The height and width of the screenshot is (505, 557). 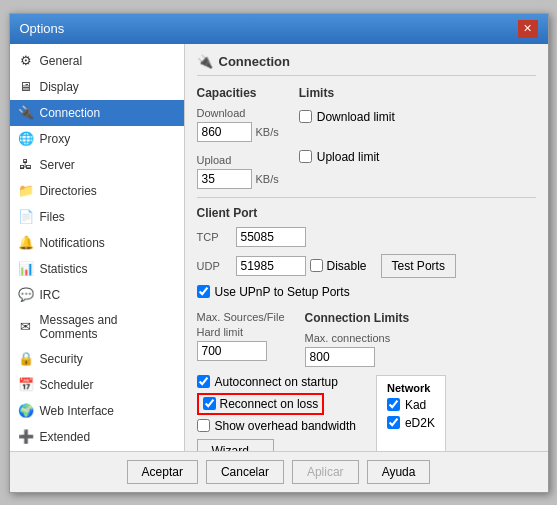 I want to click on help-button: Ayuda, so click(x=399, y=472).